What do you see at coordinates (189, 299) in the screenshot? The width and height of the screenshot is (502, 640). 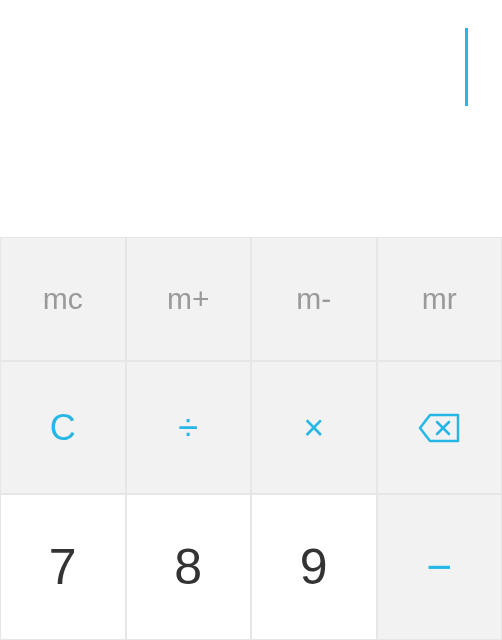 I see `memory-plus-button: m+` at bounding box center [189, 299].